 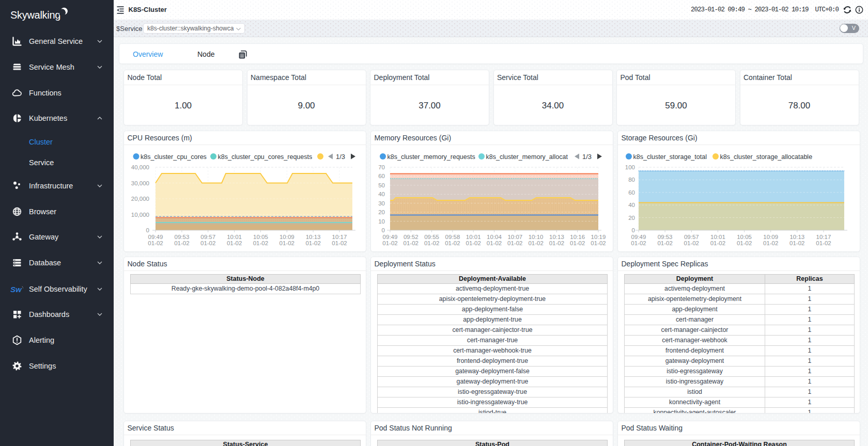 I want to click on svg-text: 80, so click(x=631, y=180).